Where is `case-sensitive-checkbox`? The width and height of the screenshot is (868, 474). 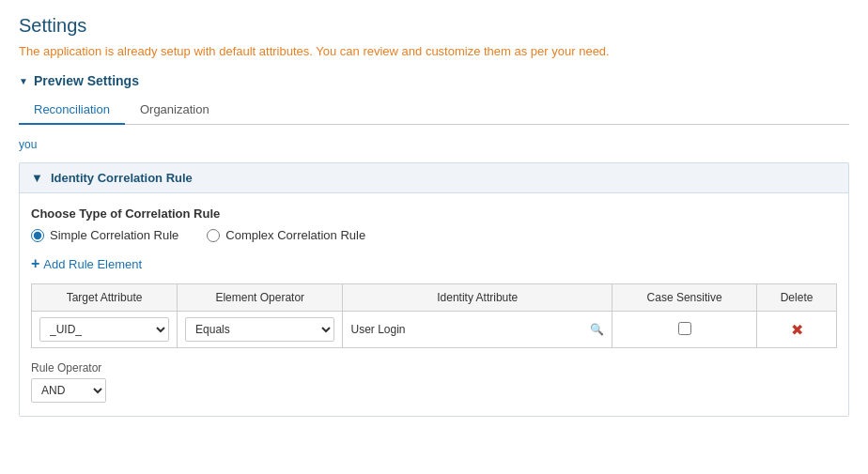
case-sensitive-checkbox is located at coordinates (685, 329).